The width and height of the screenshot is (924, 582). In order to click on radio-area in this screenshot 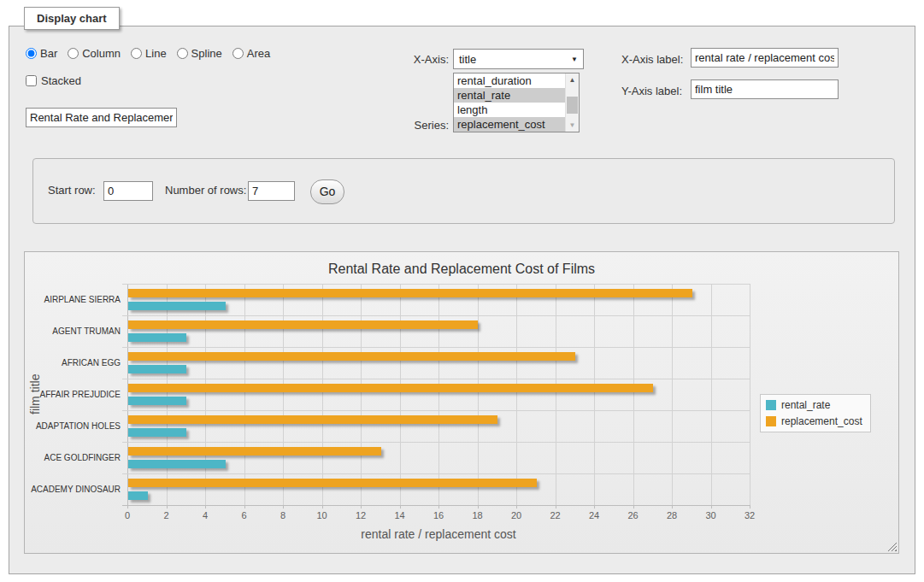, I will do `click(238, 53)`.